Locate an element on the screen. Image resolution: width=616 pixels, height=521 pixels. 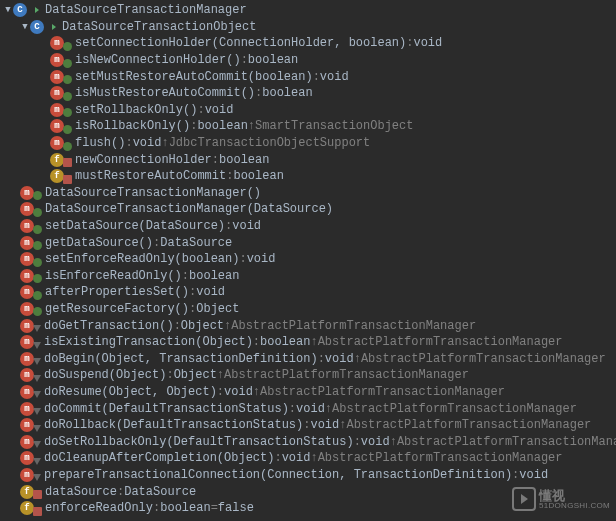
member-signature: getResourceFactory() is located at coordinates (117, 309).